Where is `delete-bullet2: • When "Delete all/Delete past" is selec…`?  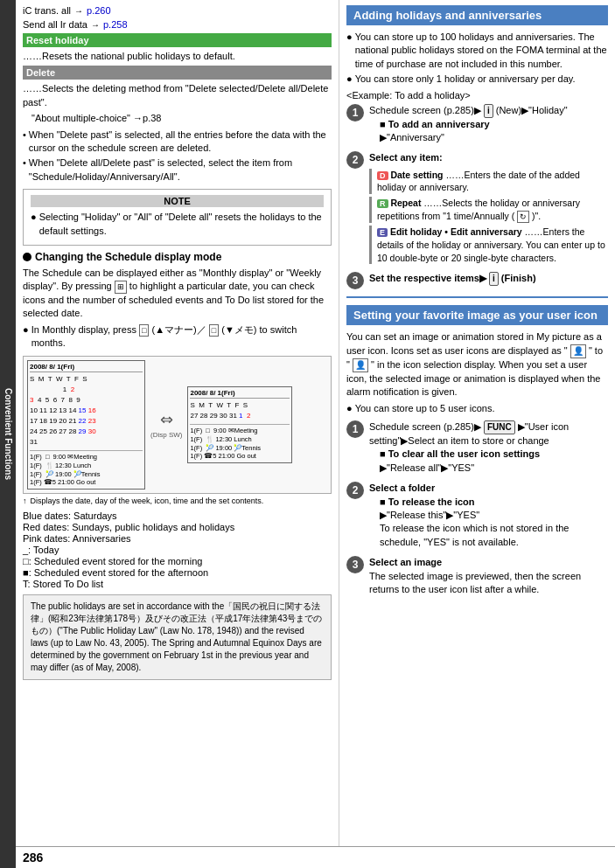 delete-bullet2: • When "Delete all/Delete past" is selec… is located at coordinates (177, 170).